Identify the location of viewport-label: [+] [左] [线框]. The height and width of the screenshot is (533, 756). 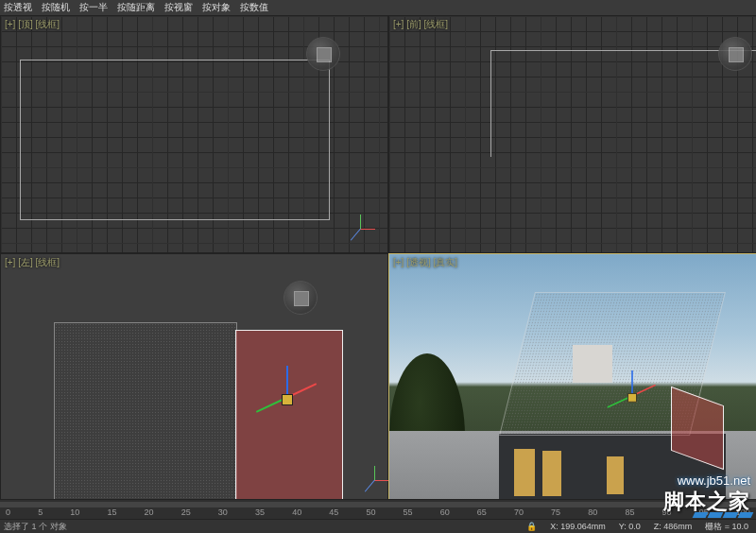
(32, 263).